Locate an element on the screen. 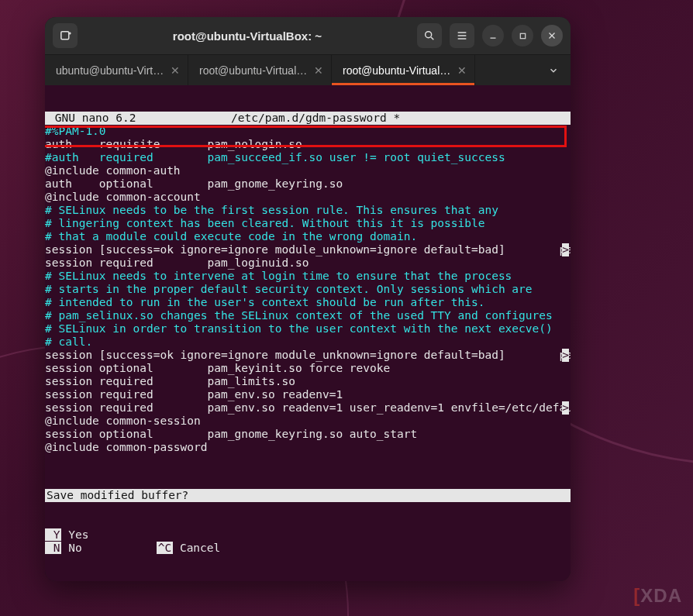 The height and width of the screenshot is (616, 693). editor-line: # call. is located at coordinates (68, 342).